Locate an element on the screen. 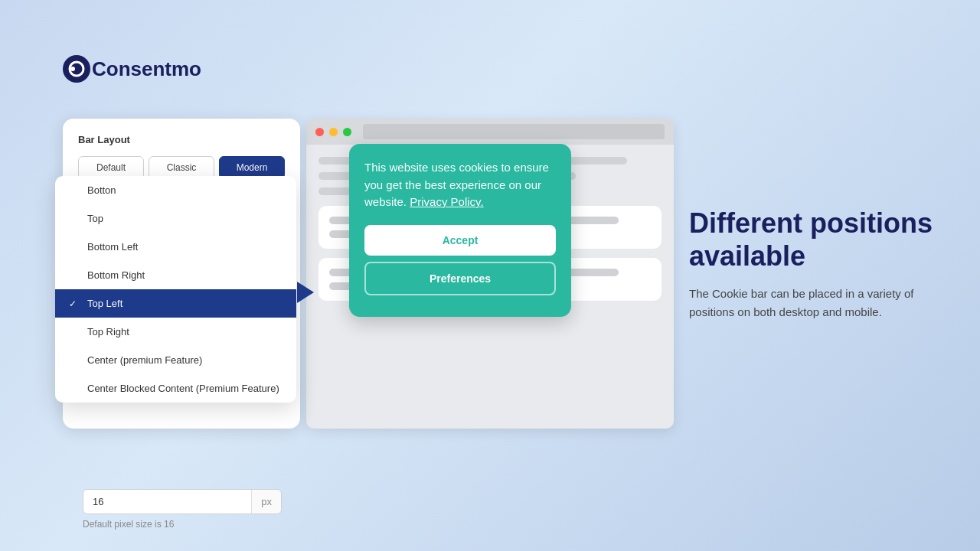 This screenshot has width=980, height=551. browser-minimize-dot is located at coordinates (334, 132).